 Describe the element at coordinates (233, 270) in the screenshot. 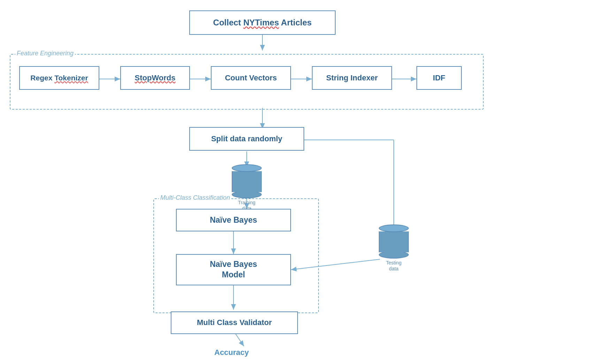

I see `naive-bayes-model-box: Naïve BayesModel` at that location.